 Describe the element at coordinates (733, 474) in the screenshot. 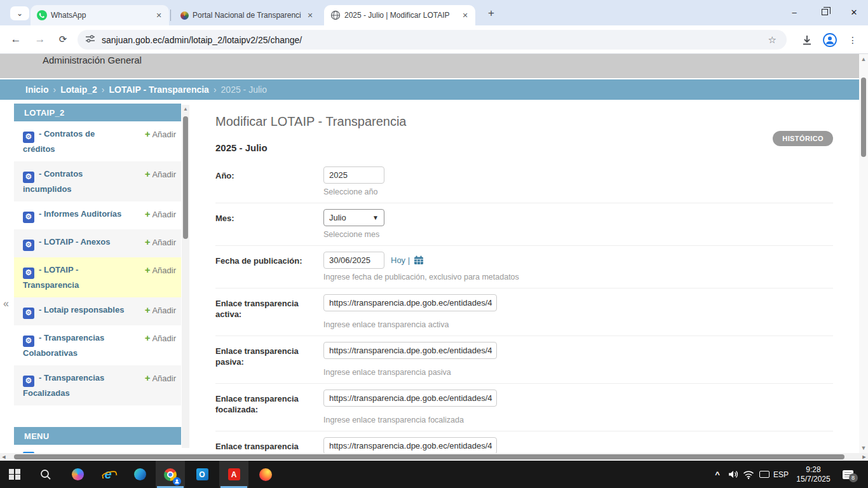

I see `tray-volume-button` at that location.